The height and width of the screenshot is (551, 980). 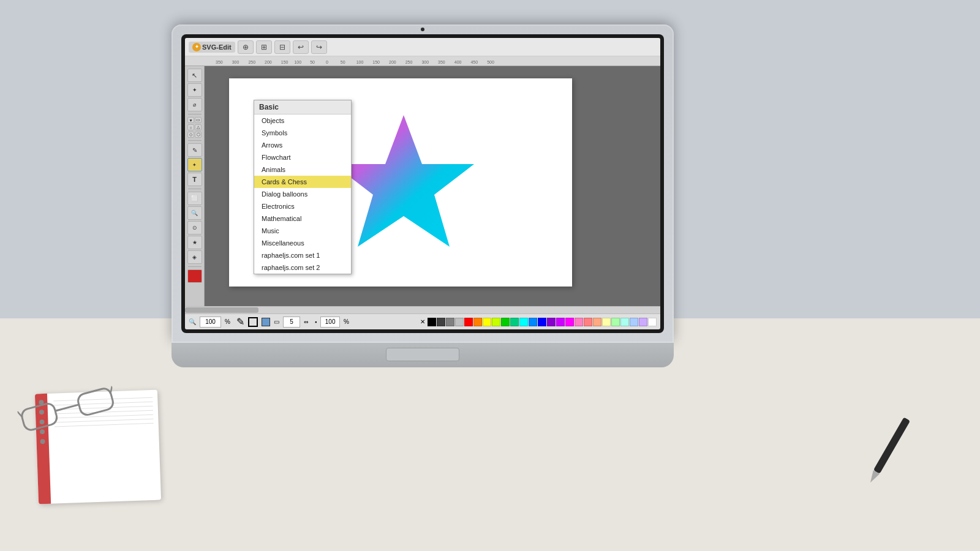 What do you see at coordinates (542, 322) in the screenshot?
I see `swatch-blue` at bounding box center [542, 322].